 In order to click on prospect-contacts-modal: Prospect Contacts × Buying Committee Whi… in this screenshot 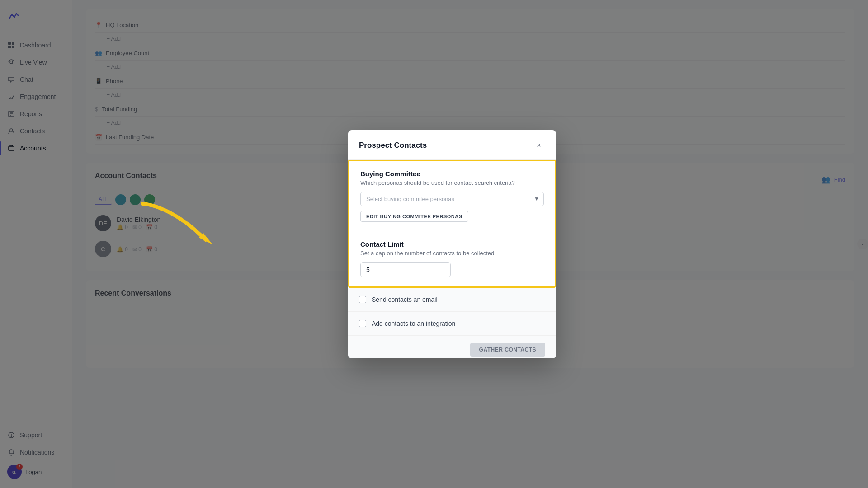, I will do `click(452, 244)`.